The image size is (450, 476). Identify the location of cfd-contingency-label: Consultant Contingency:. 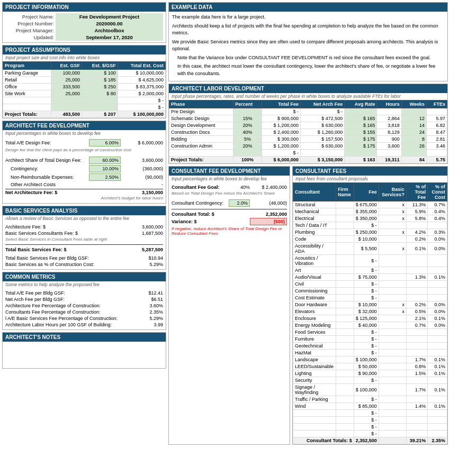
(200, 203).